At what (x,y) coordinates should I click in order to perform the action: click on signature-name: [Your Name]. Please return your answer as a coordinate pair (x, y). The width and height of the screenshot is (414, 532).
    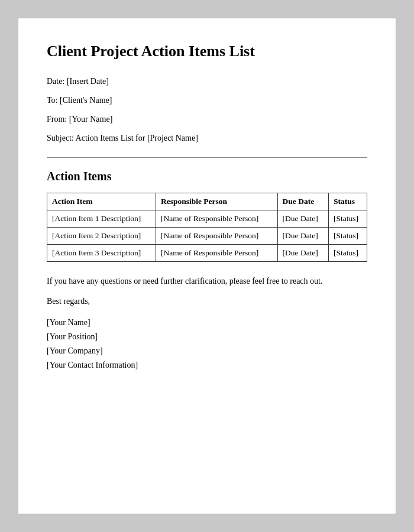
    Looking at the image, I should click on (207, 323).